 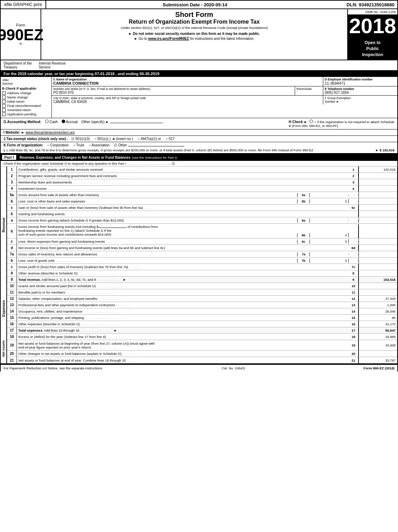 What do you see at coordinates (4, 106) in the screenshot?
I see `check-box-final` at bounding box center [4, 106].